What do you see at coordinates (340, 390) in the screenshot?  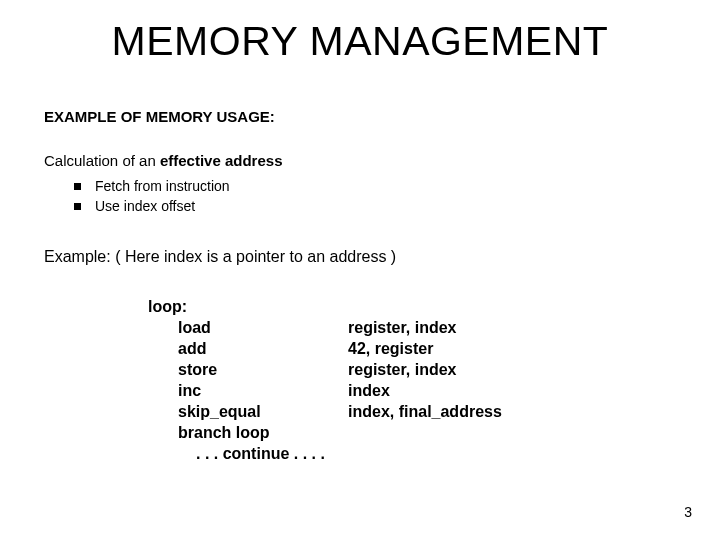 I see `code-row: inc index` at bounding box center [340, 390].